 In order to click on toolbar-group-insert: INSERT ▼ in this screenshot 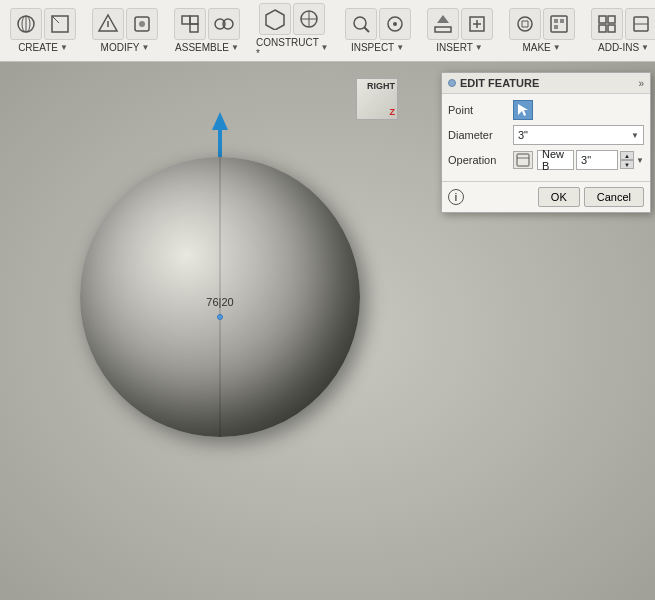, I will do `click(460, 30)`.